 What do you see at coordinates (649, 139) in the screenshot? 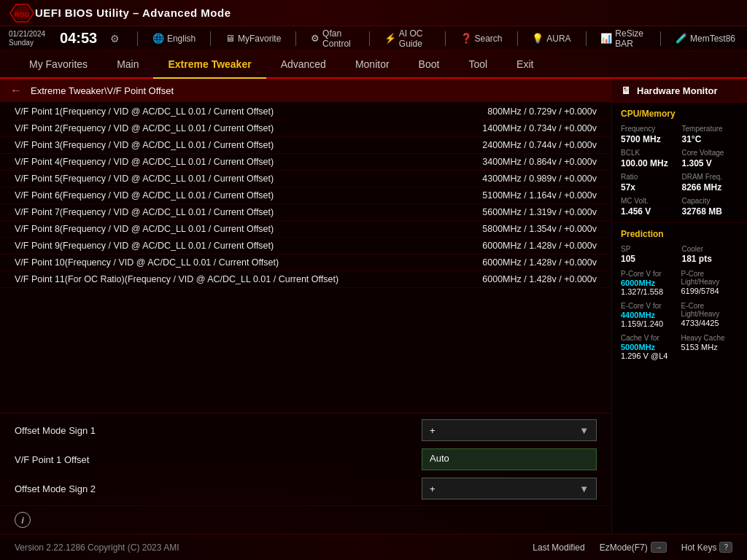
I see `frequency-value: 5700 MHz` at bounding box center [649, 139].